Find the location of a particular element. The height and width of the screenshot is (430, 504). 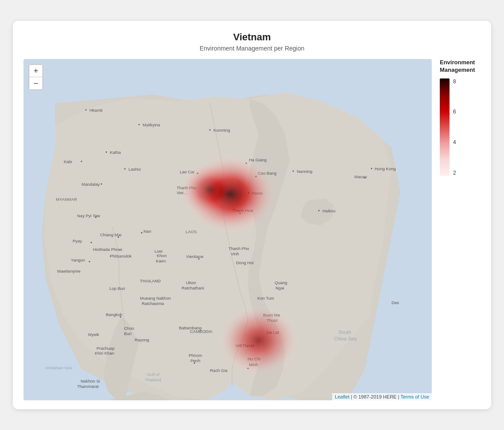

svg-text: Lop Buri is located at coordinates (117, 288).